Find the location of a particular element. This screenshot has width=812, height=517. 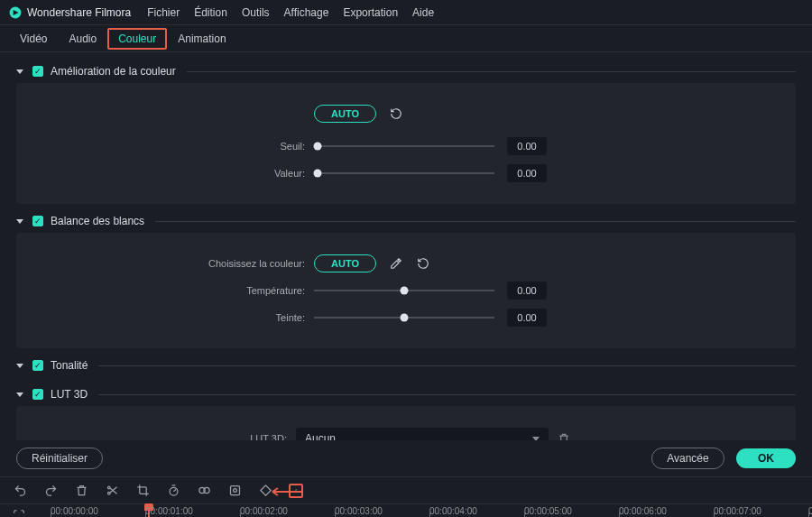

menu-fichier: Fichier is located at coordinates (163, 13).